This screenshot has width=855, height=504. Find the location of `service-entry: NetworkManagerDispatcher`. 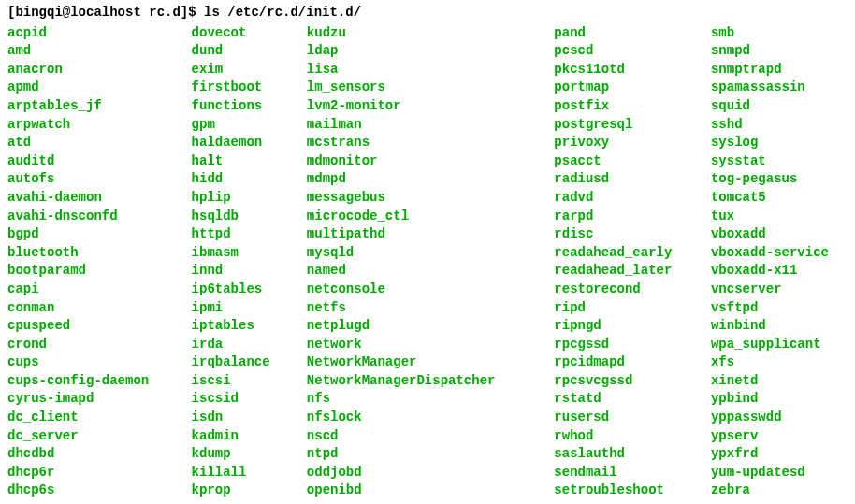

service-entry: NetworkManagerDispatcher is located at coordinates (421, 382).